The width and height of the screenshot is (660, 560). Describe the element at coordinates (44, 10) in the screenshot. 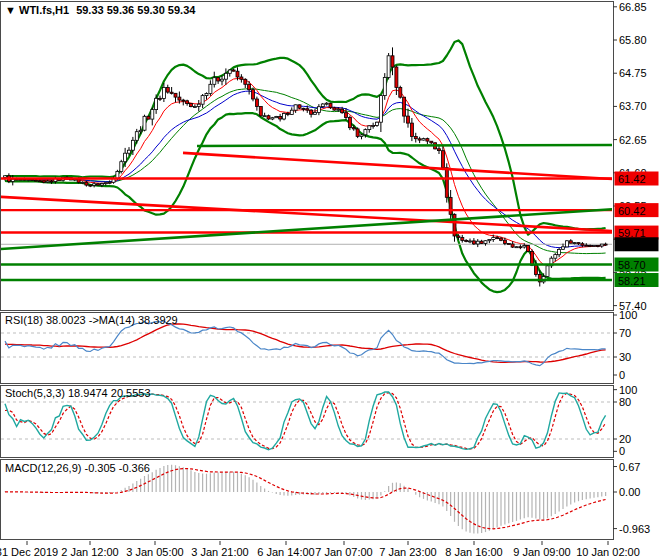

I see `symbol-name: WTI.fs,H1` at that location.